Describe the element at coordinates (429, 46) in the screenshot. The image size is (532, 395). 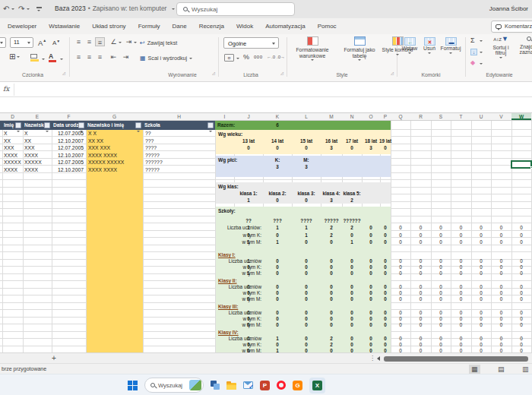
I see `delete-cells-button: ✕Usuń` at that location.